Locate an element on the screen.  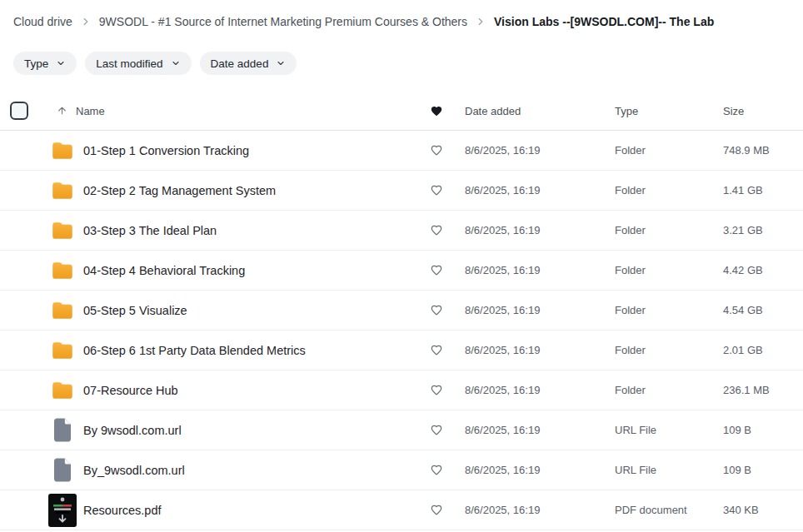
file-name: By 9wsodl.com.url is located at coordinates (132, 430).